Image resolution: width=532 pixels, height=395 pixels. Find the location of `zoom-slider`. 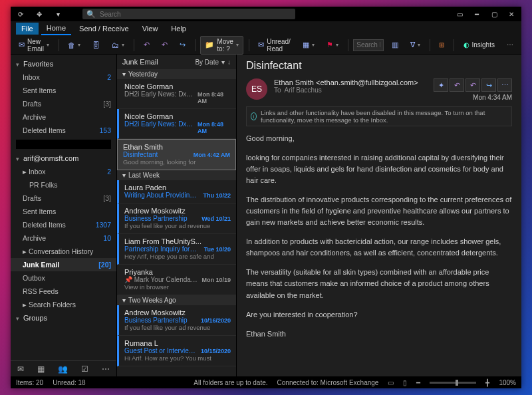

zoom-slider is located at coordinates (453, 383).